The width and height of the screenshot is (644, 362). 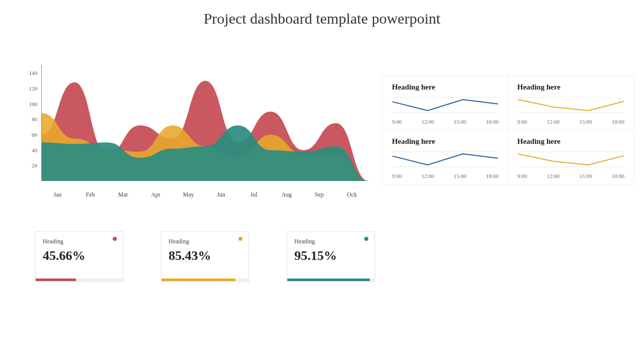 I want to click on y-tick: 40, so click(x=34, y=150).